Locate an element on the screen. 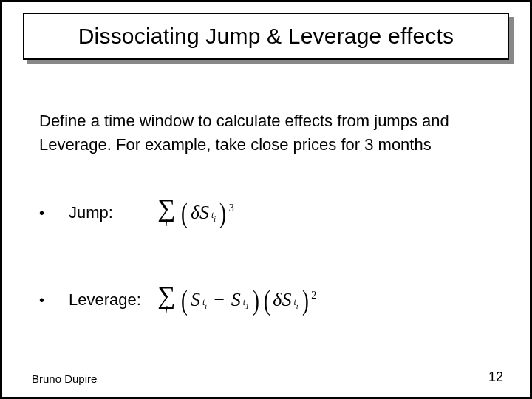 The height and width of the screenshot is (399, 532). footer-page-number: 12 is located at coordinates (496, 377).